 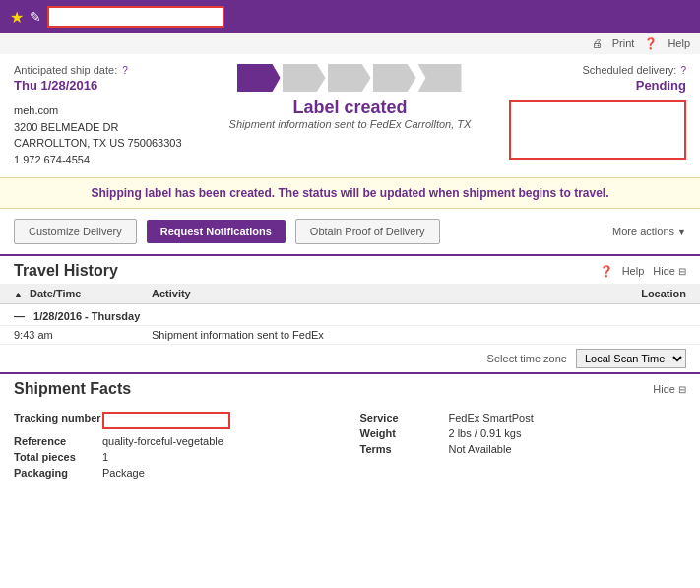 What do you see at coordinates (58, 441) in the screenshot?
I see `reference-label: Reference` at bounding box center [58, 441].